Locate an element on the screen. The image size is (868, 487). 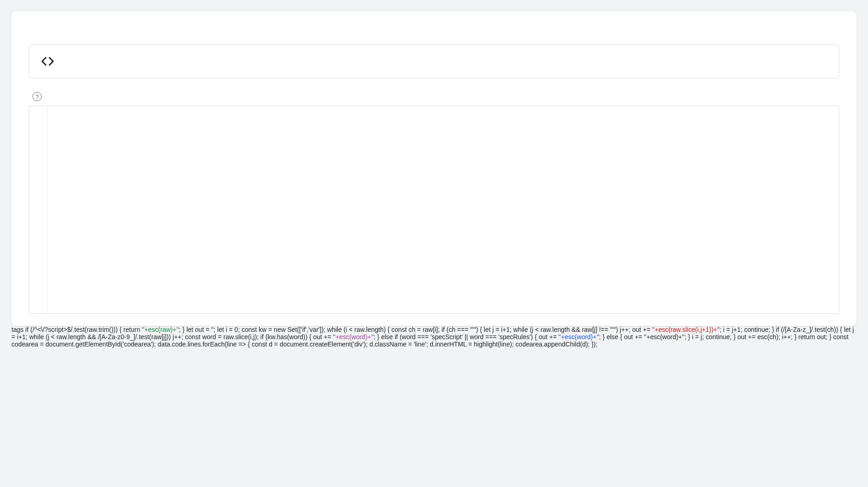
html-label-row: ? is located at coordinates (434, 99).